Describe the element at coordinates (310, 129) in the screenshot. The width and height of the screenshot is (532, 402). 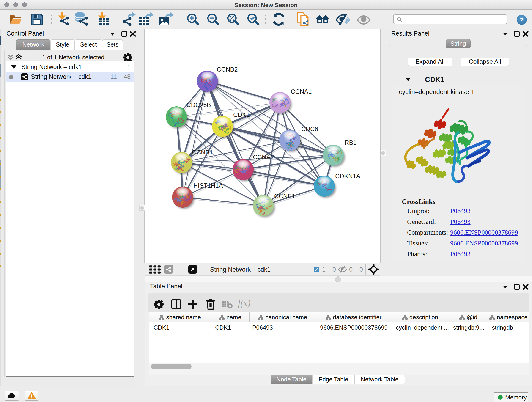
I see `svg-text: CDC6` at that location.